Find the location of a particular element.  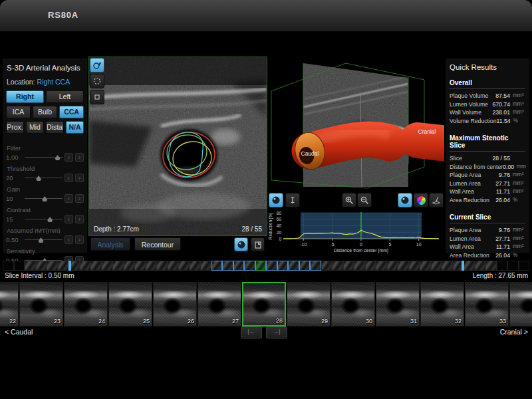

orientation-sphere-button is located at coordinates (276, 200).